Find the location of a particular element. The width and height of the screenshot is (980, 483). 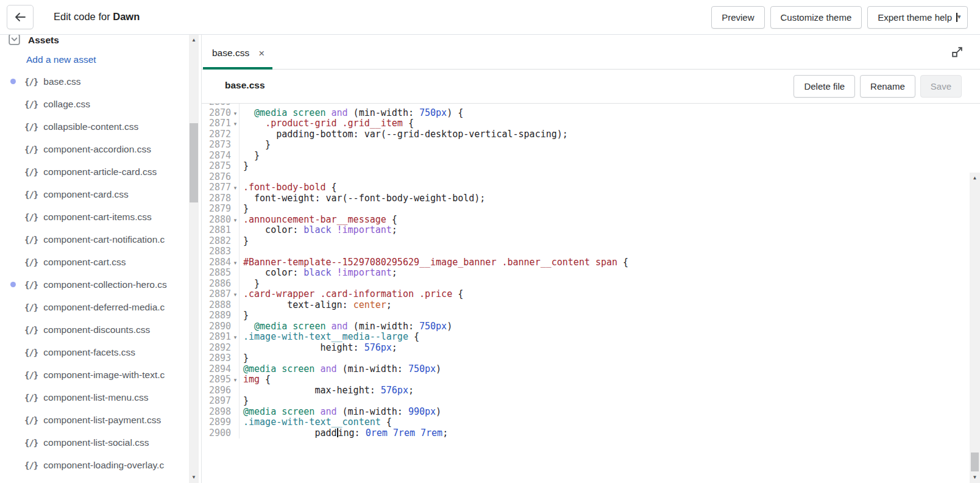

code-line: 2881 color: black !important; is located at coordinates (585, 231).